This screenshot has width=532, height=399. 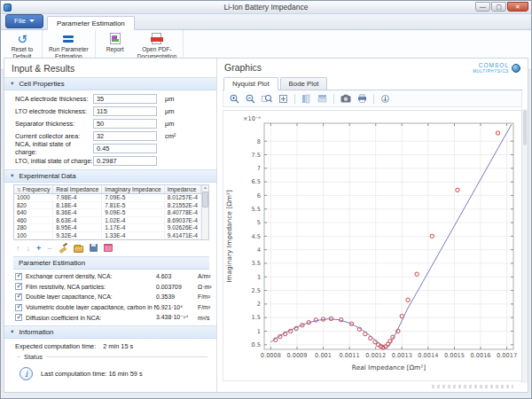 What do you see at coordinates (28, 248) in the screenshot?
I see `move-down-icon: ↓` at bounding box center [28, 248].